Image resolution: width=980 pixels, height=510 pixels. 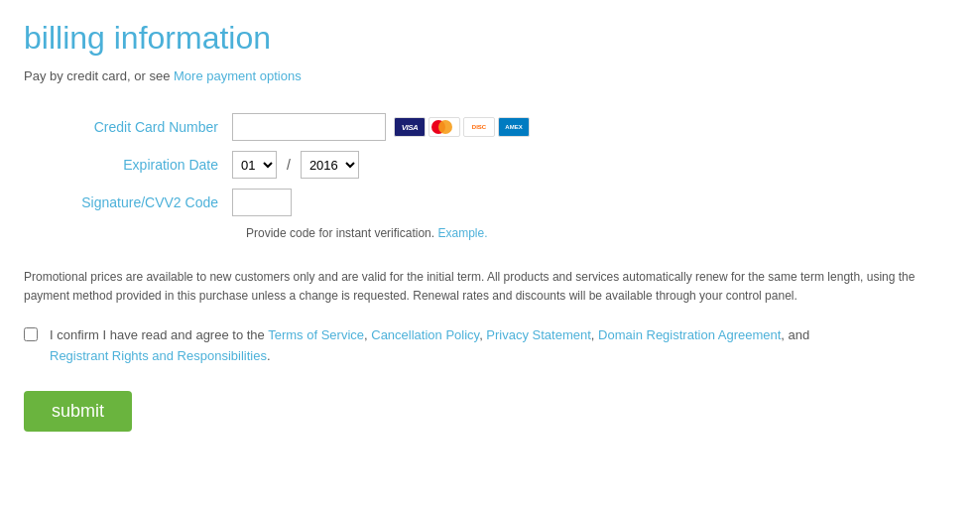 What do you see at coordinates (490, 38) in the screenshot?
I see `page-title: billing information` at bounding box center [490, 38].